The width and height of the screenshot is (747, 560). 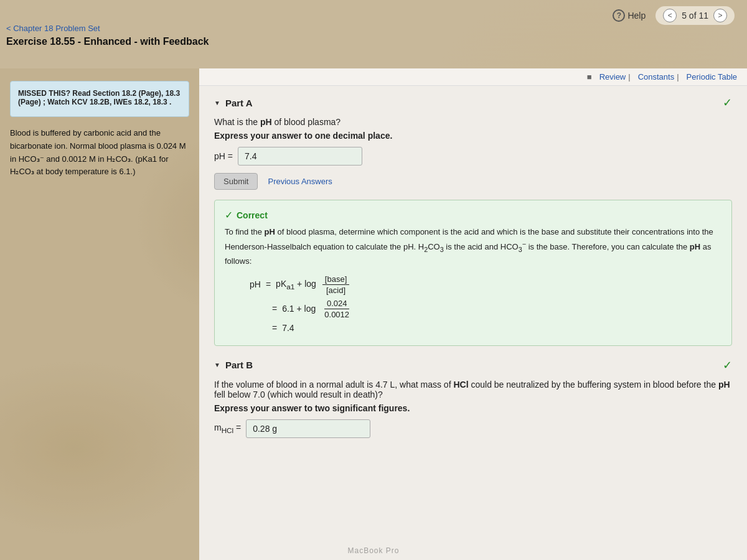 I want to click on correct-label: Correct, so click(x=252, y=215).